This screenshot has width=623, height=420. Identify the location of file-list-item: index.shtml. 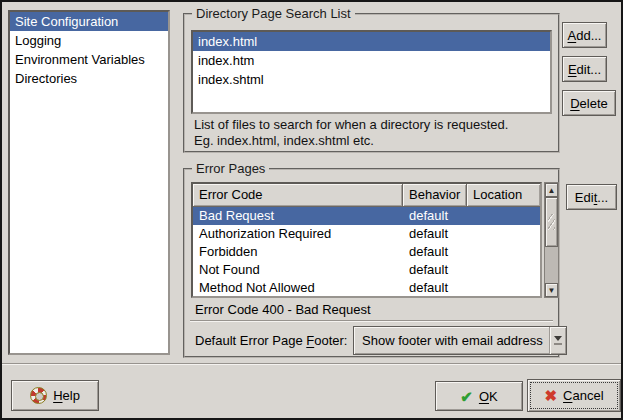
(372, 80).